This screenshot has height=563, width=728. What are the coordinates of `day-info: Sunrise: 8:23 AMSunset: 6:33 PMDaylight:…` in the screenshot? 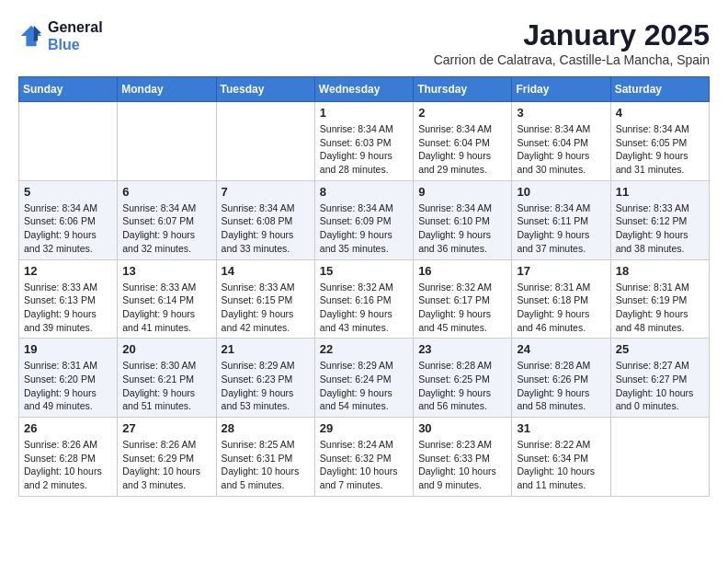 It's located at (462, 465).